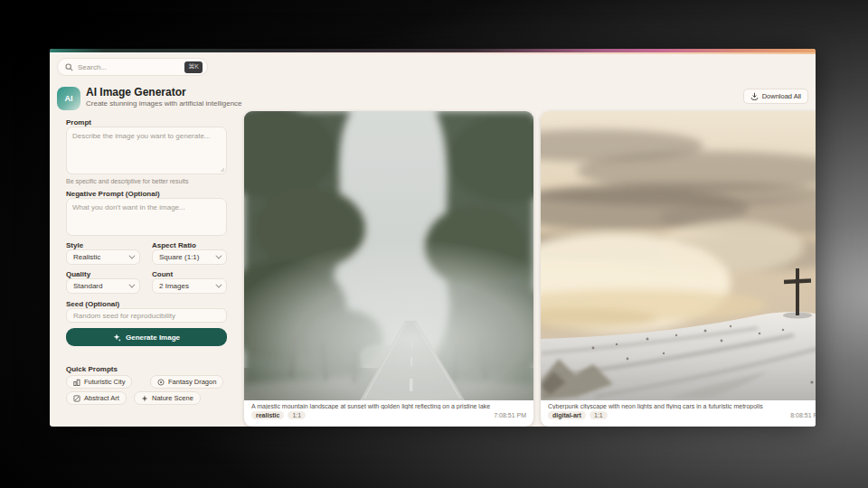 The height and width of the screenshot is (488, 868). I want to click on search-bar: ⌘K, so click(132, 67).